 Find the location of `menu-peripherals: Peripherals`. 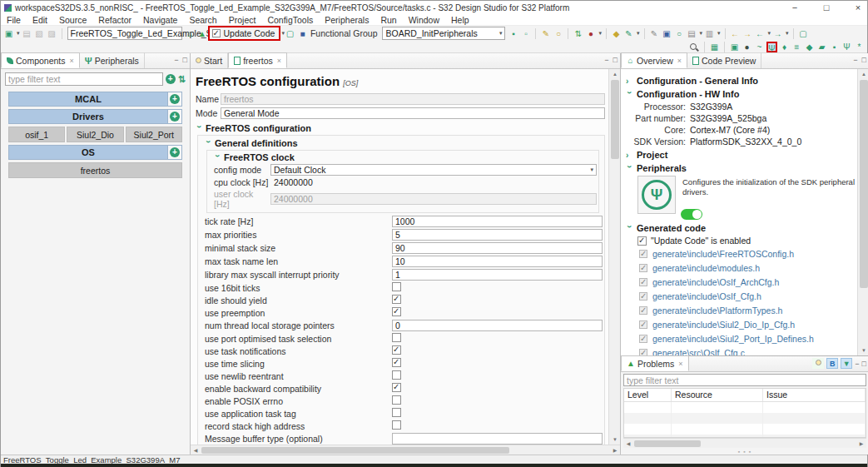

menu-peripherals: Peripherals is located at coordinates (346, 20).